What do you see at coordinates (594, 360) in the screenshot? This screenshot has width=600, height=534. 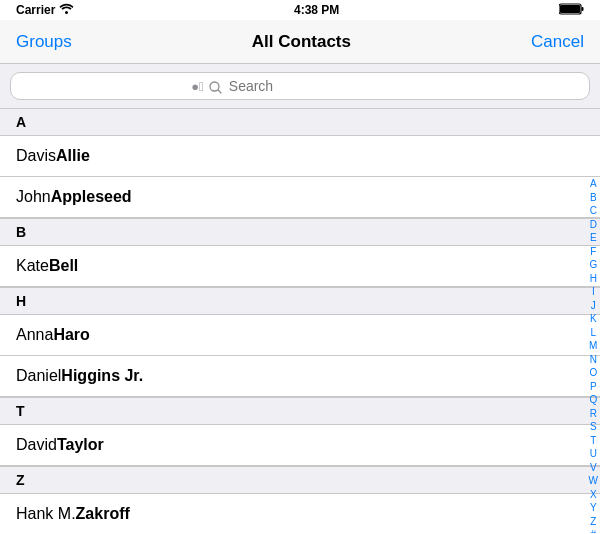 I see `alpha-index-N: N` at bounding box center [594, 360].